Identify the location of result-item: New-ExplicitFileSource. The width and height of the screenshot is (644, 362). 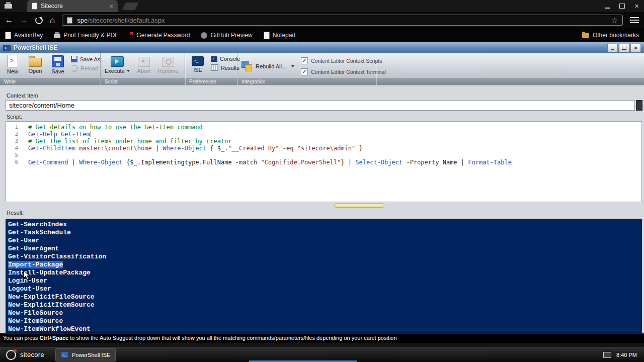
(325, 297).